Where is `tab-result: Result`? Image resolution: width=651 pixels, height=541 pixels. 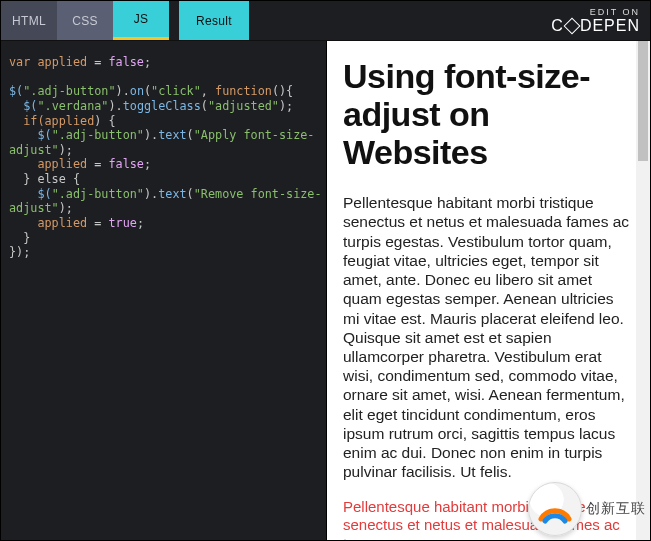
tab-result: Result is located at coordinates (214, 20).